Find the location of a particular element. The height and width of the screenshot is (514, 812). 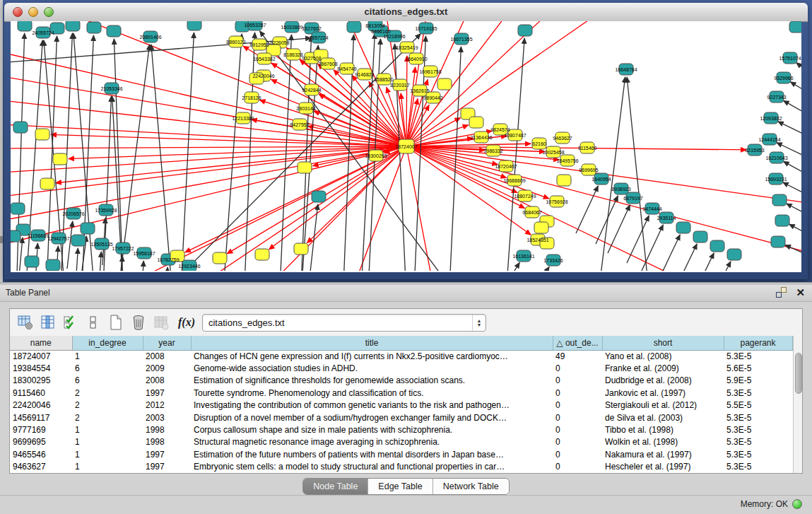

row-options-icon is located at coordinates (93, 322).